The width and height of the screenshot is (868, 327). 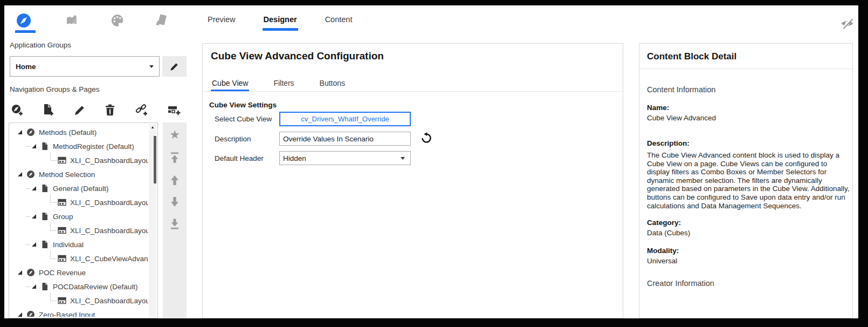 I want to click on select-cube-view-button: cv_Drivers_WhatIf_Override, so click(x=345, y=119).